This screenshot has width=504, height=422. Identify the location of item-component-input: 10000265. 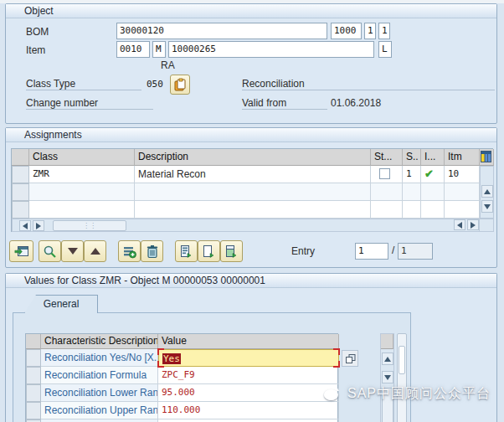
(271, 49).